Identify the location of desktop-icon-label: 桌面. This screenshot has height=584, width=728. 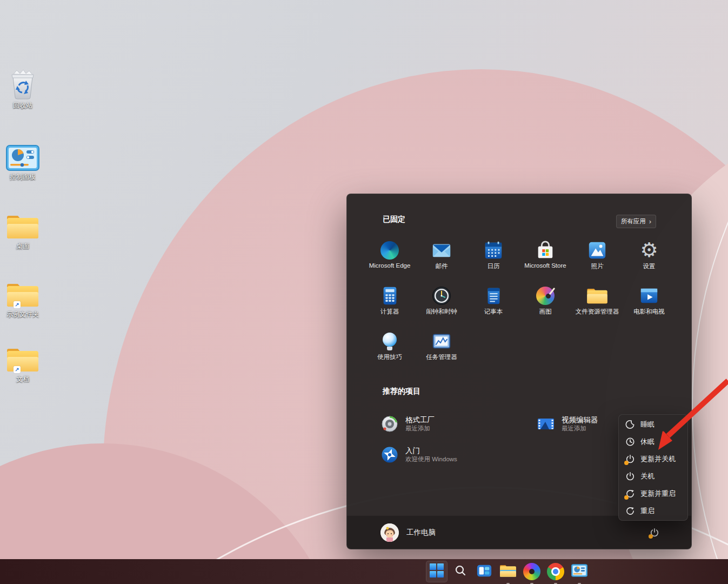
(23, 247).